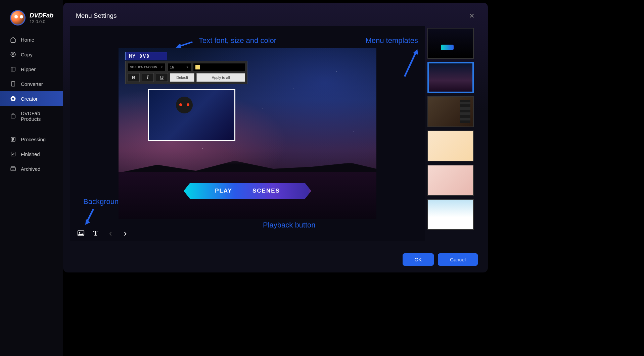  Describe the element at coordinates (182, 78) in the screenshot. I see `default-button: Default` at that location.